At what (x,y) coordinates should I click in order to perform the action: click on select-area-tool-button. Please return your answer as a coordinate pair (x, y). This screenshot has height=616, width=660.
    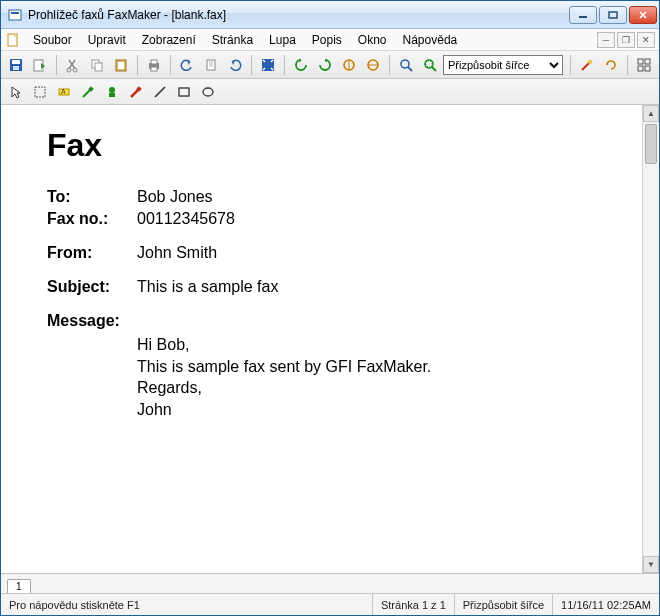
    Looking at the image, I should click on (40, 92).